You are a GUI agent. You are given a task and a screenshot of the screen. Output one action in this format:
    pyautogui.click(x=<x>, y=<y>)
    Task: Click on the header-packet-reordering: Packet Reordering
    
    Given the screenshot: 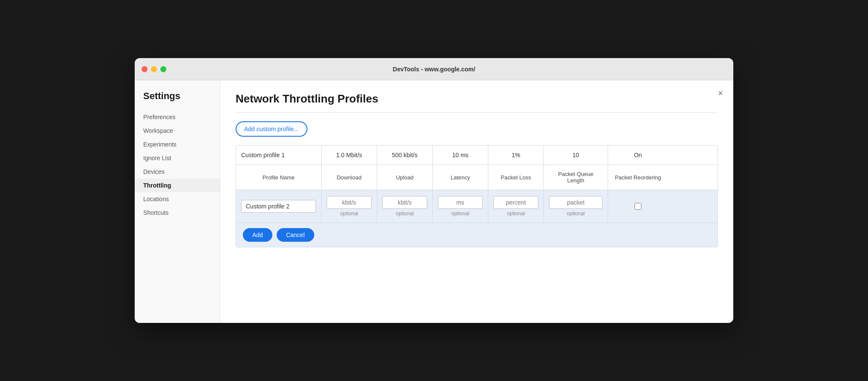 What is the action you would take?
    pyautogui.click(x=638, y=177)
    